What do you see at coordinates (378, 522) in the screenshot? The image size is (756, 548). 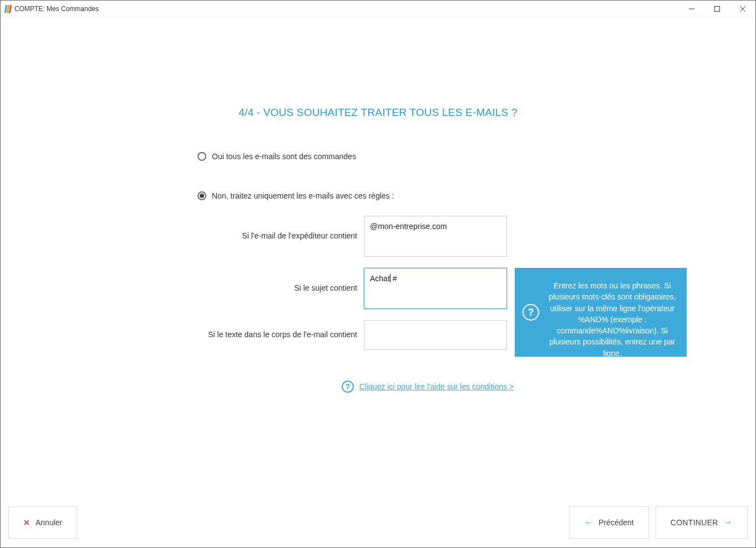 I see `footer: ✕ Annuler ← Précédent CONTINUER →` at bounding box center [378, 522].